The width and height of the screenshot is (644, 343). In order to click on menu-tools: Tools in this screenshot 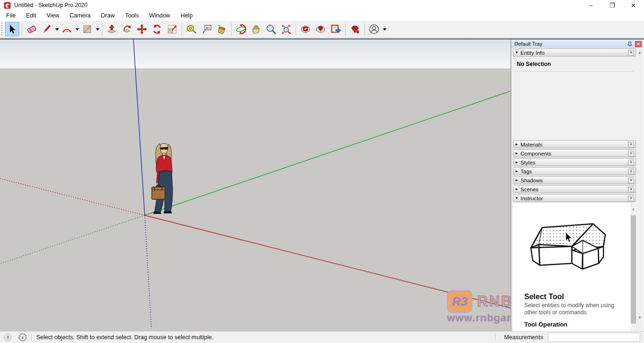, I will do `click(132, 16)`.